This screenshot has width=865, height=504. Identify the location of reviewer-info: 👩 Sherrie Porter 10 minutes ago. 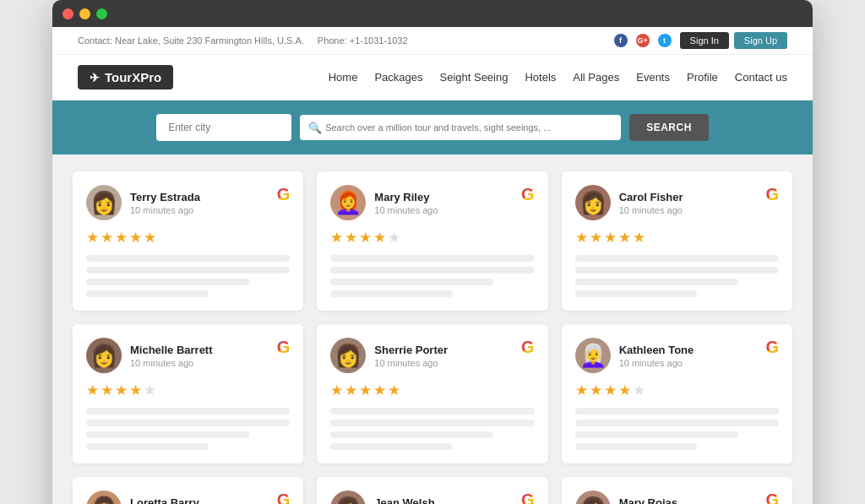
(389, 355).